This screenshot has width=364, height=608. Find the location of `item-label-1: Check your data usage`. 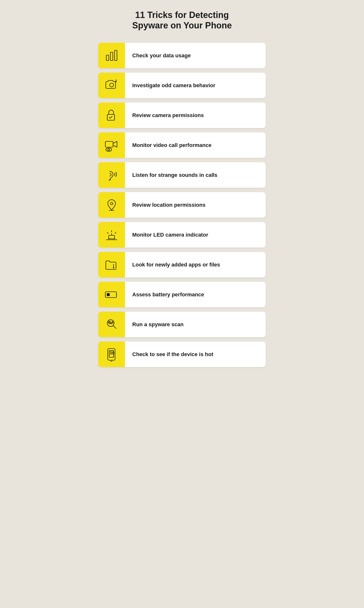

item-label-1: Check your data usage is located at coordinates (161, 56).